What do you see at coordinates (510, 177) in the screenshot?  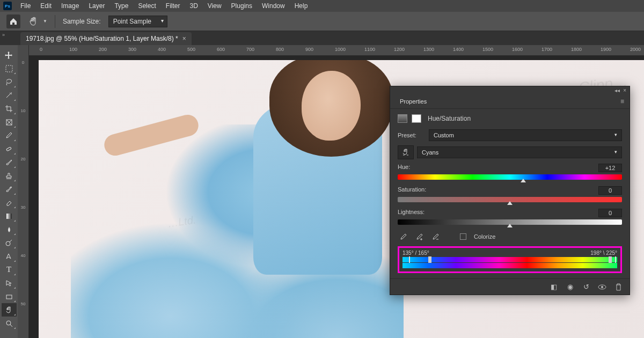 I see `hue-slider` at bounding box center [510, 177].